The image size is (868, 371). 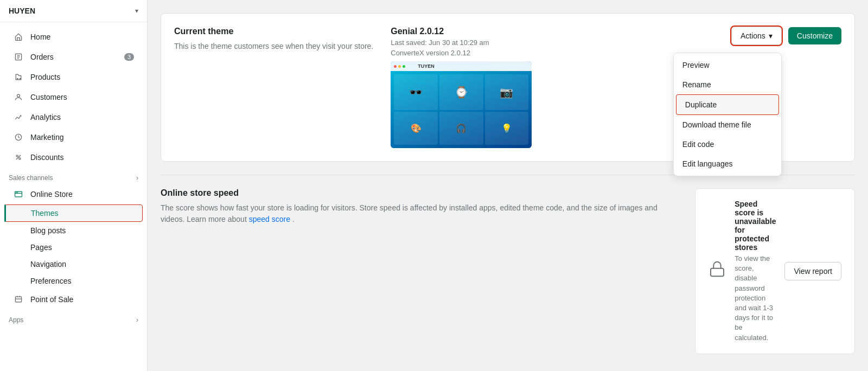 What do you see at coordinates (44, 213) in the screenshot?
I see `sidebar-item-themes-label: Themes` at bounding box center [44, 213].